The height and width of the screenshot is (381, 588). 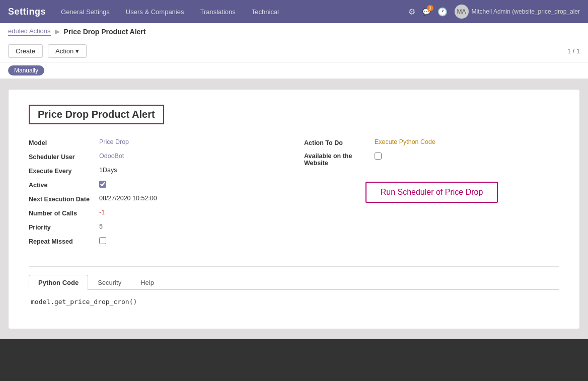 What do you see at coordinates (156, 157) in the screenshot?
I see `scheduler-user-field-row: Scheduler User OdooBot` at bounding box center [156, 157].